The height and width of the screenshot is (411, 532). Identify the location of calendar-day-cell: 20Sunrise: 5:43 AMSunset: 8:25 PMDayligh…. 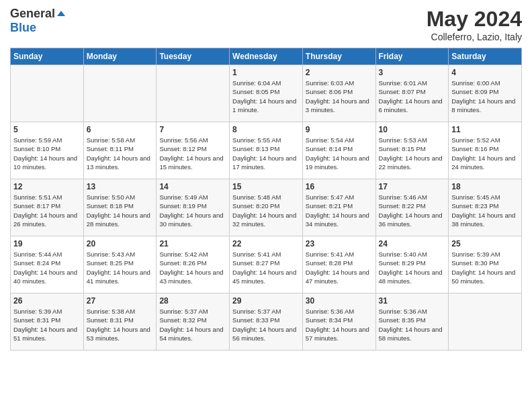
(120, 265).